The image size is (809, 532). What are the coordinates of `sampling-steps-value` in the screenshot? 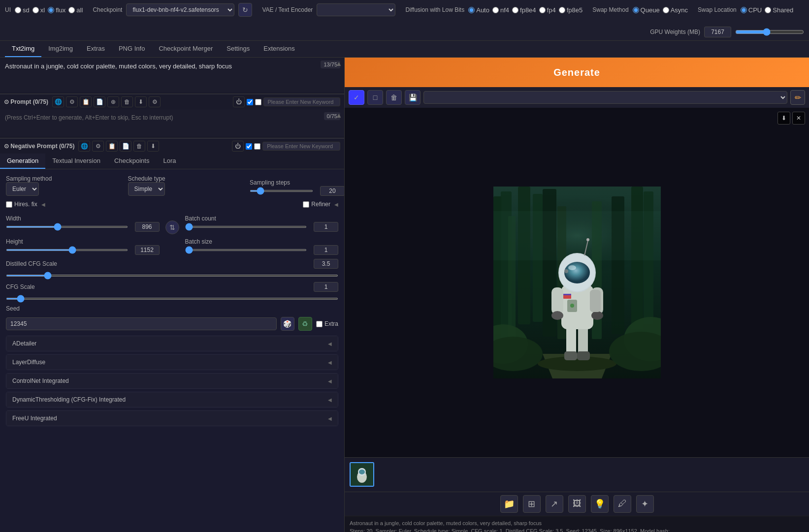 It's located at (332, 191).